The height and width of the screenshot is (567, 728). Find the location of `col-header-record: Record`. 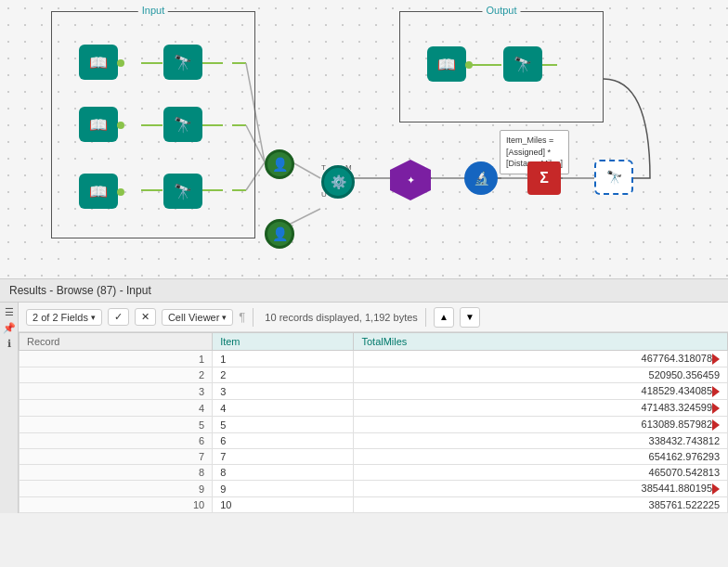

col-header-record: Record is located at coordinates (116, 341).